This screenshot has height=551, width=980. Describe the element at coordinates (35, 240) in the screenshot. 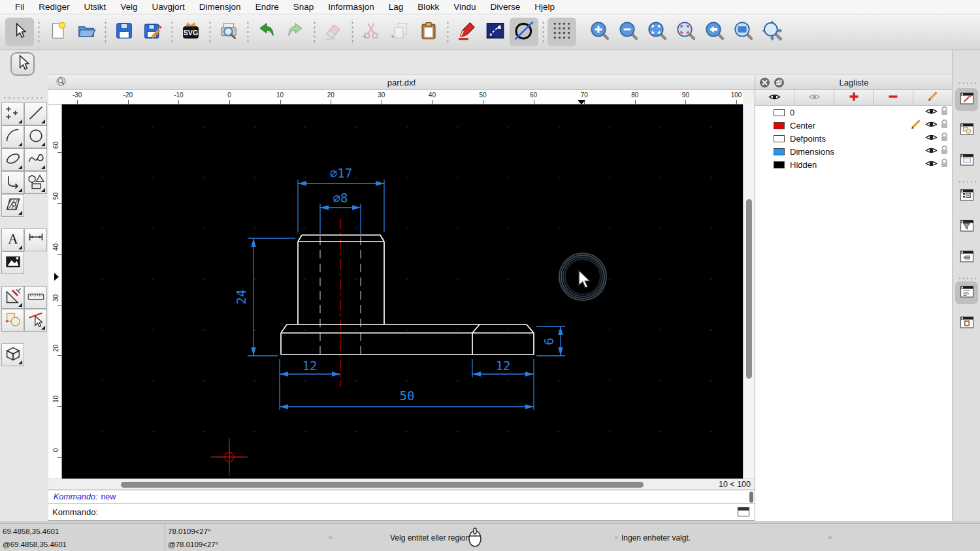

I see `tool-dimension-button` at that location.